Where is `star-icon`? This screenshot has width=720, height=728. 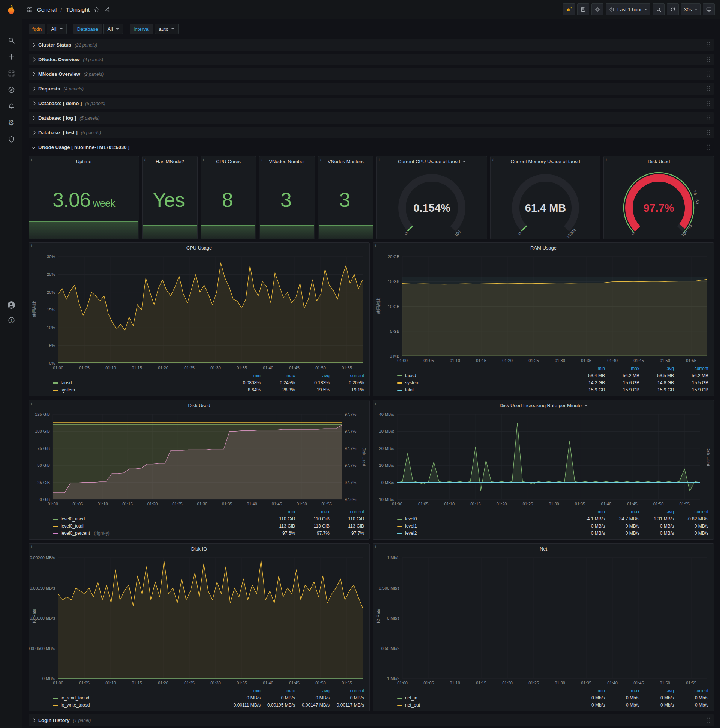 star-icon is located at coordinates (97, 9).